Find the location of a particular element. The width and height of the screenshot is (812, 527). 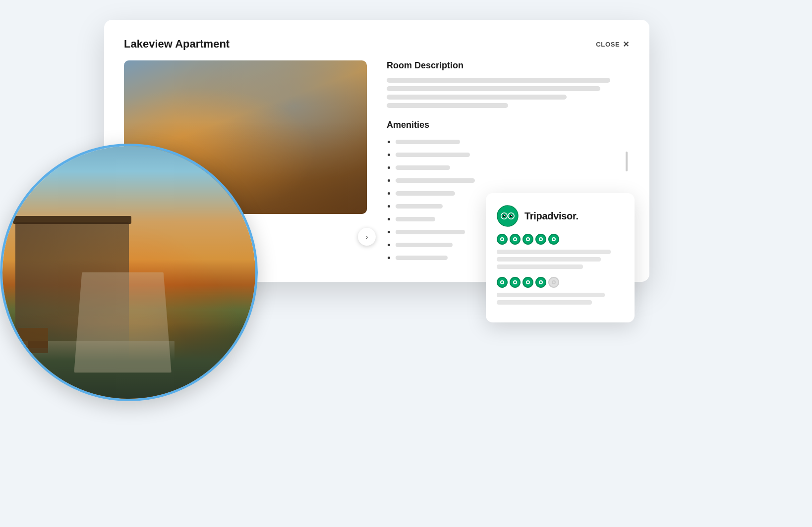

scrollbar is located at coordinates (627, 161).